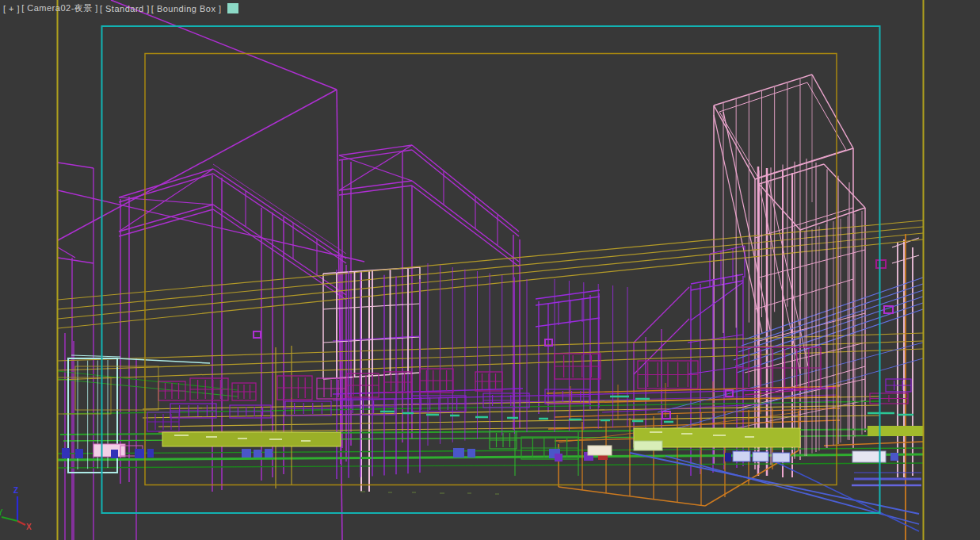 This screenshot has height=540, width=980. I want to click on svg-text: Z, so click(16, 490).